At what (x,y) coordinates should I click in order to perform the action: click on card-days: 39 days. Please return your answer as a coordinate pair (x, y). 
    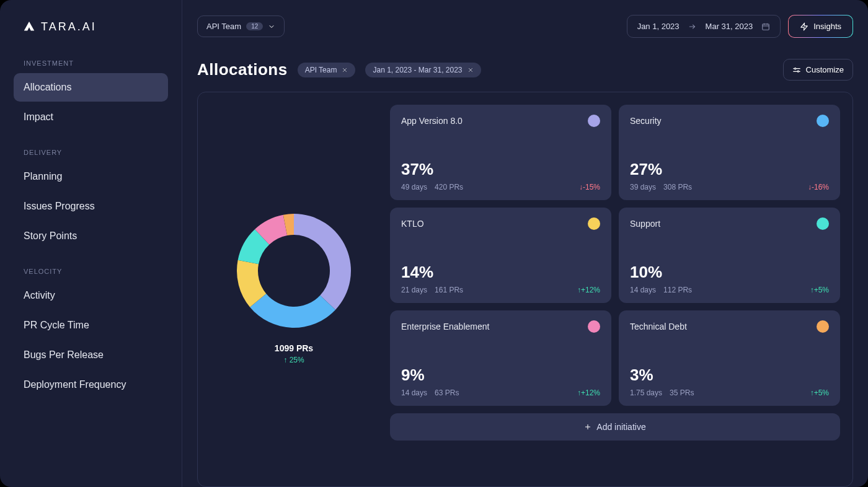
    Looking at the image, I should click on (643, 187).